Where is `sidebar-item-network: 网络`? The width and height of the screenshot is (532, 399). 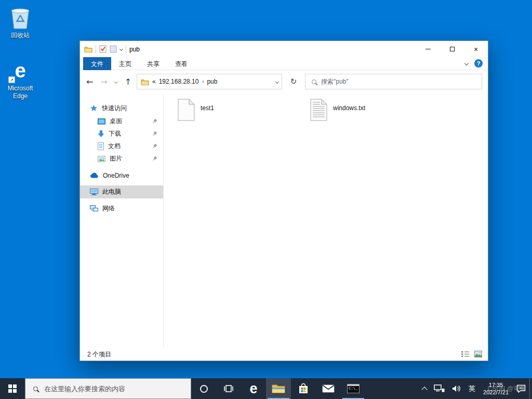
sidebar-item-network: 网络 is located at coordinates (122, 209).